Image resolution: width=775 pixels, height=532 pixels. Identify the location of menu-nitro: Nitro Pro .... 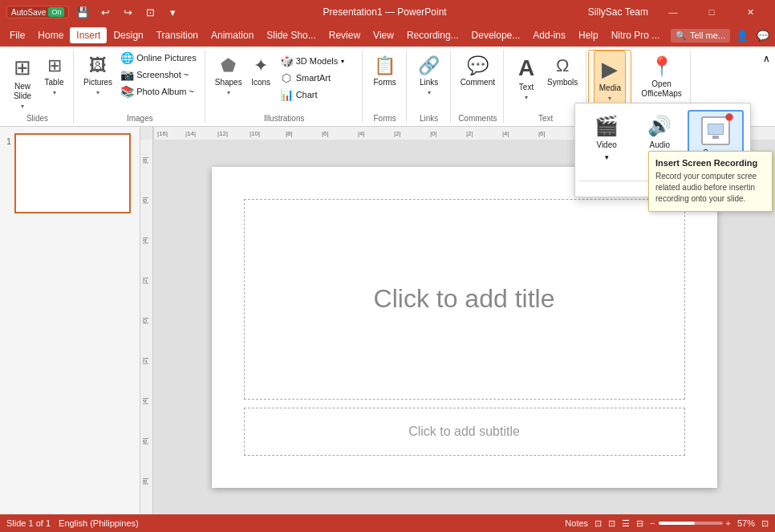
(635, 35).